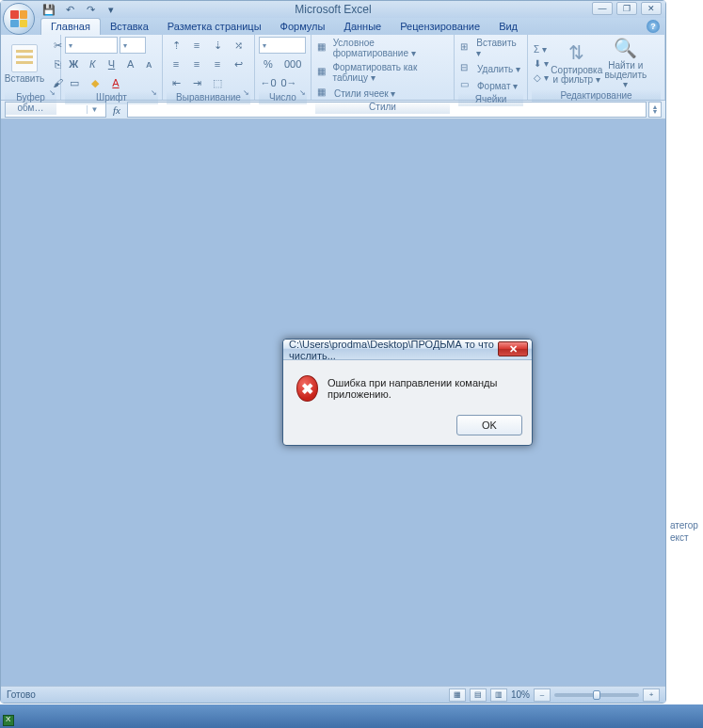 This screenshot has width=703, height=728. Describe the element at coordinates (117, 110) in the screenshot. I see `insert-function-button: fx` at that location.